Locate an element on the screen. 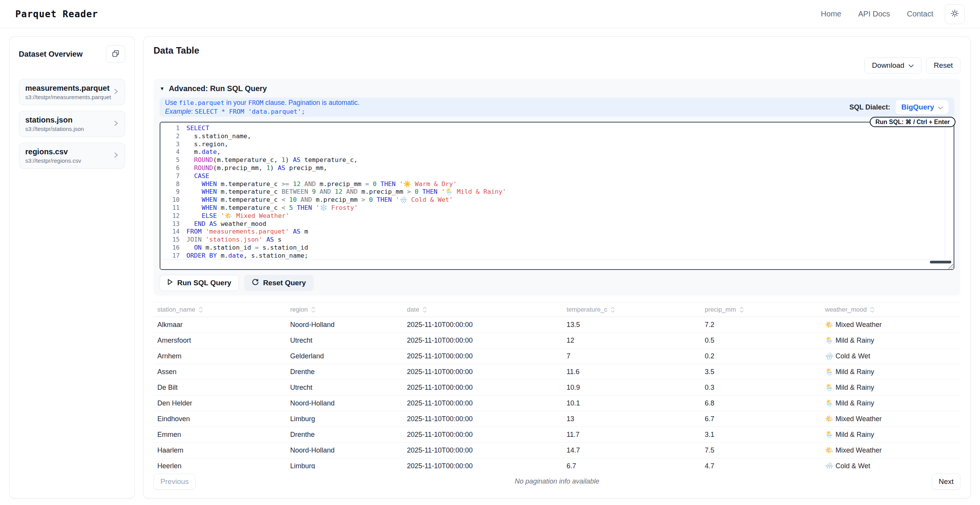 The image size is (980, 505). column-label: region is located at coordinates (299, 309).